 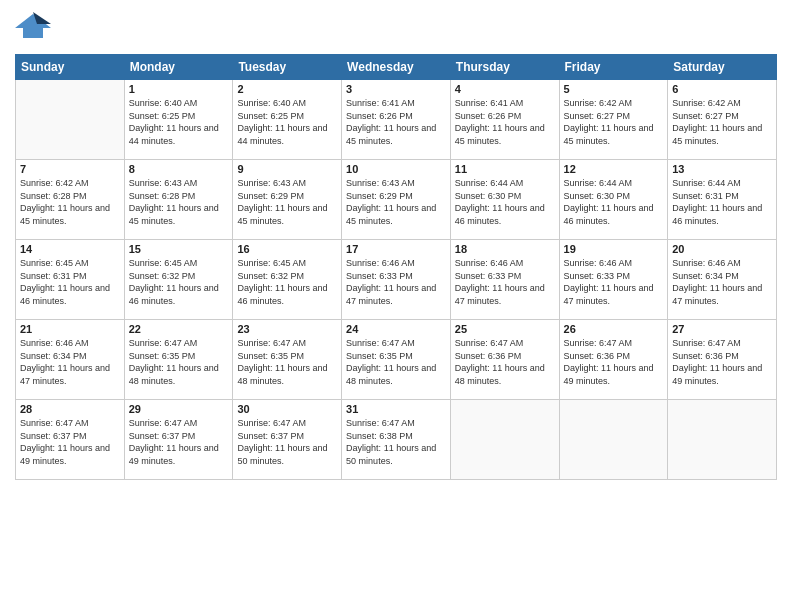 I want to click on col-wednesday: Wednesday, so click(x=396, y=68).